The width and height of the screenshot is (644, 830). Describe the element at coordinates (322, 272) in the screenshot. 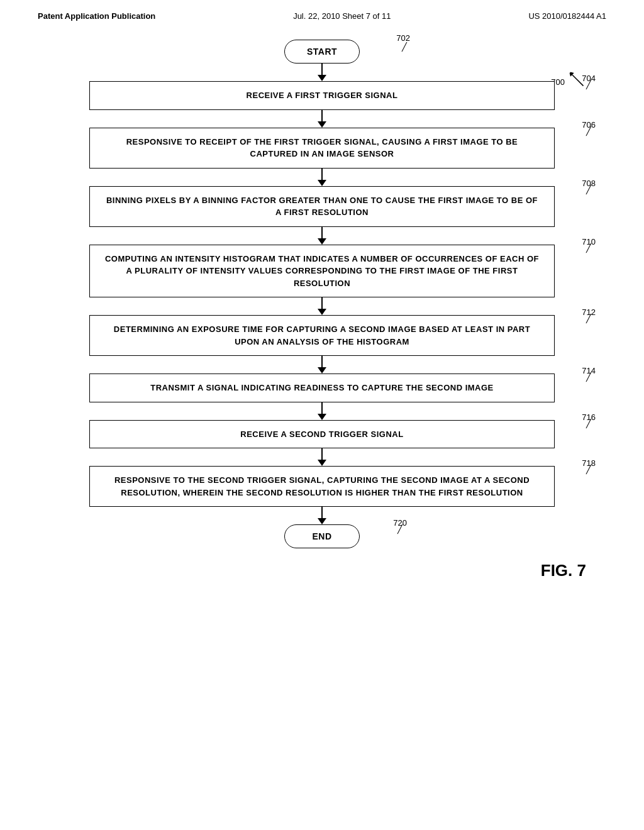

I see `step-710-row: COMPUTING AN INTENSITY HISTOGRAM THAT IN…` at that location.